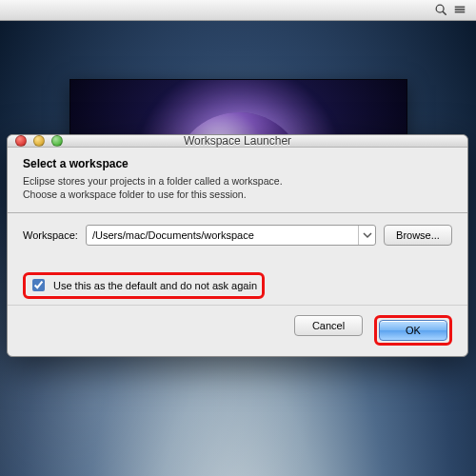  What do you see at coordinates (460, 10) in the screenshot?
I see `menu-extras-icon` at bounding box center [460, 10].